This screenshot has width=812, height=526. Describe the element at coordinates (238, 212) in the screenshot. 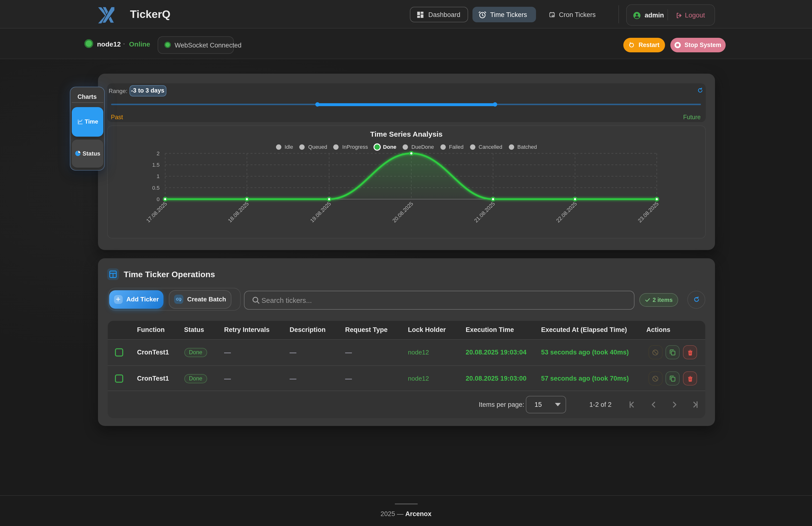

I see `svg-text: 18.08.2025` at that location.